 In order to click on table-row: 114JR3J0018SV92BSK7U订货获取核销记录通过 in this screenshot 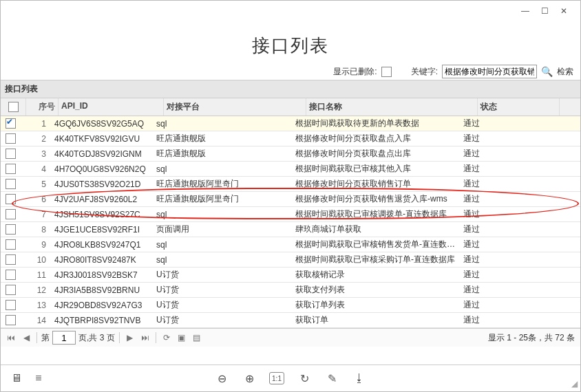, I will do `click(290, 275)`.